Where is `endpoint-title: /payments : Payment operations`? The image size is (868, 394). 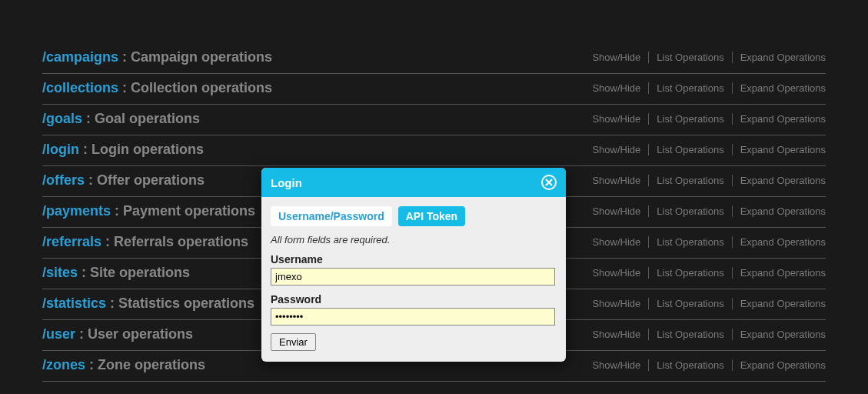 endpoint-title: /payments : Payment operations is located at coordinates (149, 211).